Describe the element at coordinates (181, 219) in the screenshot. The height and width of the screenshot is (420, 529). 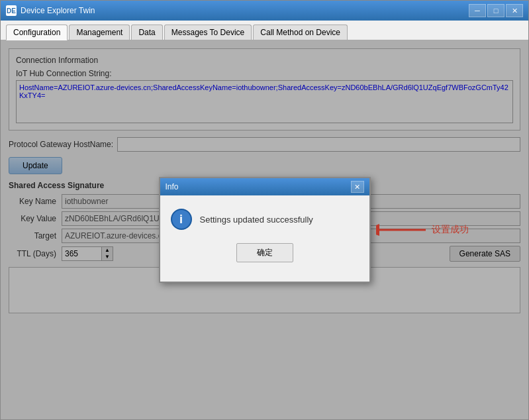
I see `info-icon: i` at that location.